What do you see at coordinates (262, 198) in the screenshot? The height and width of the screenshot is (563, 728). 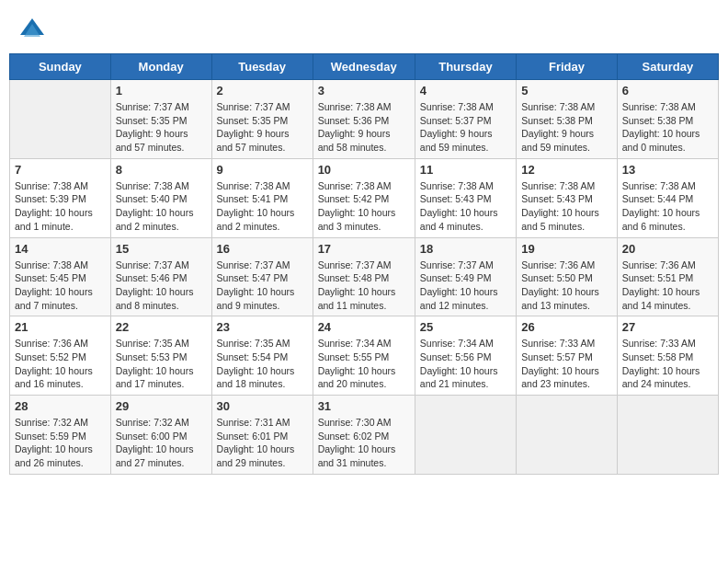 I see `calendar-cell: 9Sunrise: 7:38 AMSunset: 5:41 PMDaylight…` at bounding box center [262, 198].